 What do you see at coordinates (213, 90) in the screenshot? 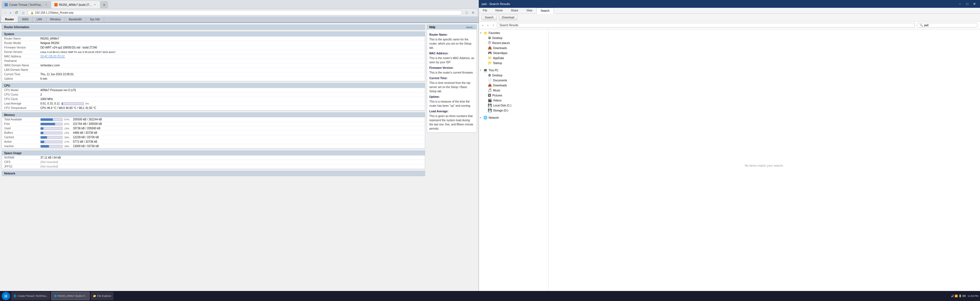
I see `table-row: CPU Model ARMv7 Processor rev 0 (v7l)` at bounding box center [213, 90].